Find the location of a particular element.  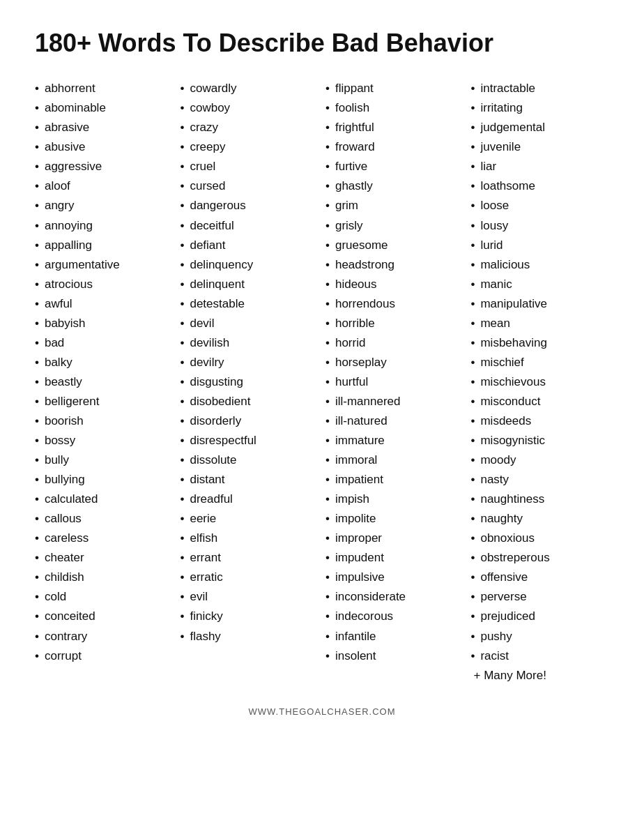

word-text: naughtiness is located at coordinates (512, 499).